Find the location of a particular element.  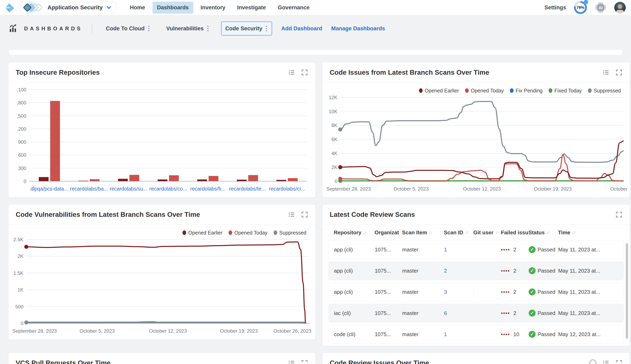

column-header-git-user: Git user↓↑ is located at coordinates (487, 232).